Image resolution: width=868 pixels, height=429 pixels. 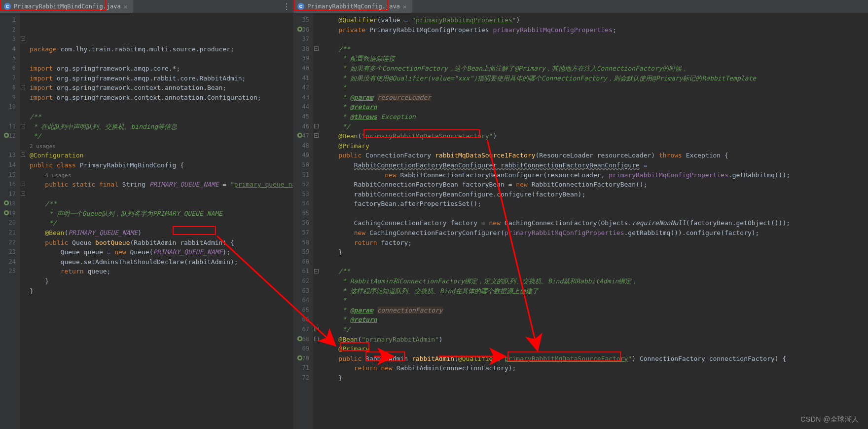 What do you see at coordinates (67, 6) in the screenshot?
I see `tab-left-file: C PrimaryRabbitMqBindConfig.java ×` at bounding box center [67, 6].